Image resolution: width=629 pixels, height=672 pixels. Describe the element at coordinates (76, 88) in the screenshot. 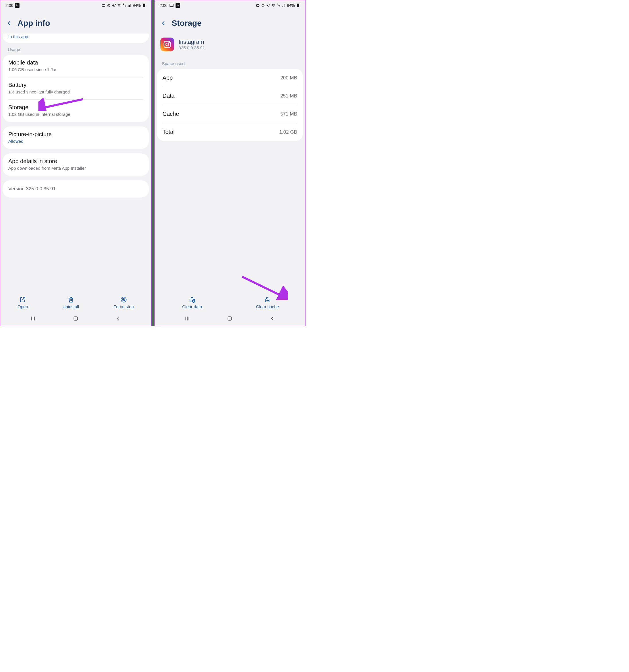

I see `battery-row: Battery 1% used since last fully charged` at that location.